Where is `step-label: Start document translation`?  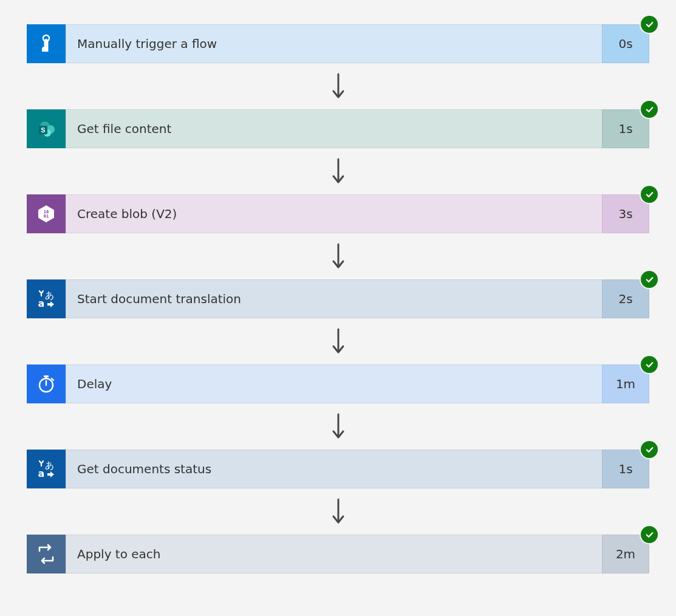 step-label: Start document translation is located at coordinates (334, 299).